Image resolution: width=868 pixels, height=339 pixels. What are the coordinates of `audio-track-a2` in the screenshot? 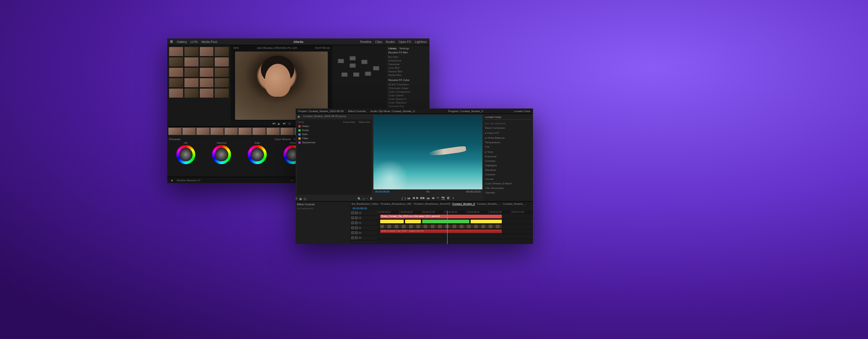 It's located at (455, 237).